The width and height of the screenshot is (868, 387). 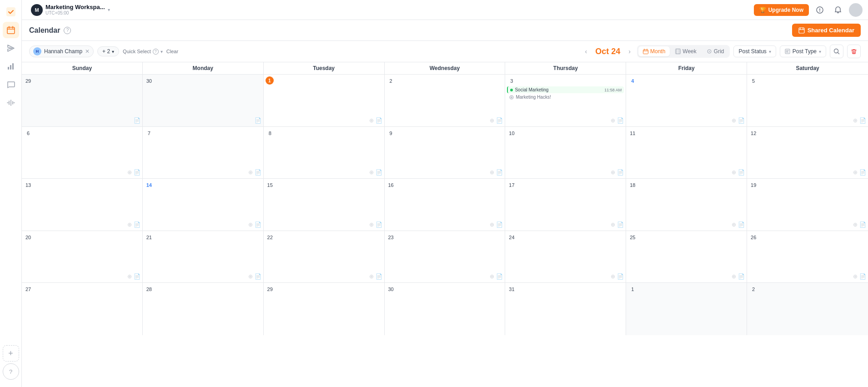 I want to click on messages-nav-icon, so click(x=11, y=85).